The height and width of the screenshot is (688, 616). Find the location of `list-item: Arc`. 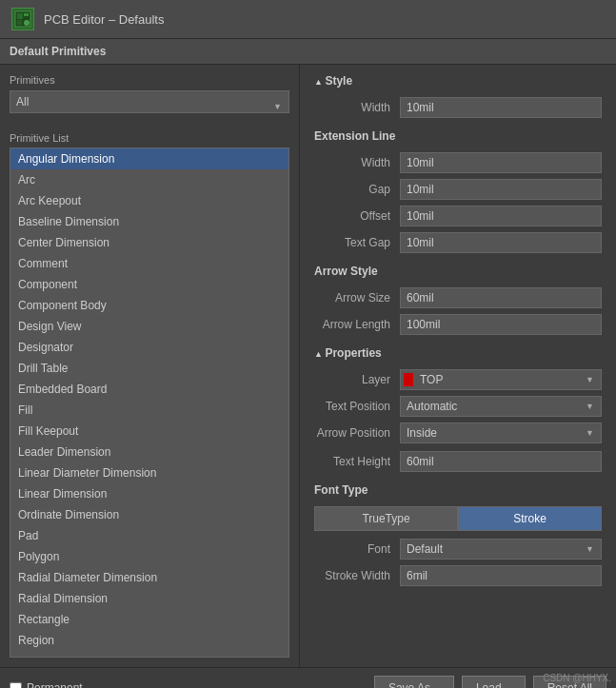

list-item: Arc is located at coordinates (149, 180).